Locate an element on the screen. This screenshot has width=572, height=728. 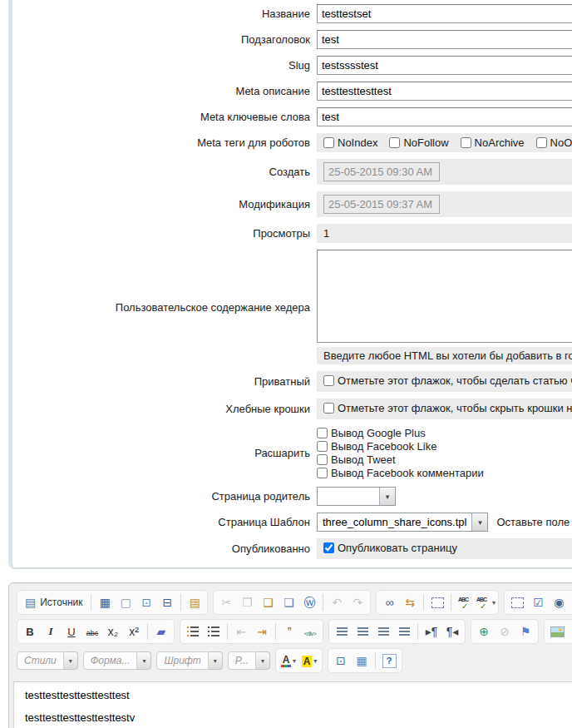
superscript-button: x² is located at coordinates (134, 631).